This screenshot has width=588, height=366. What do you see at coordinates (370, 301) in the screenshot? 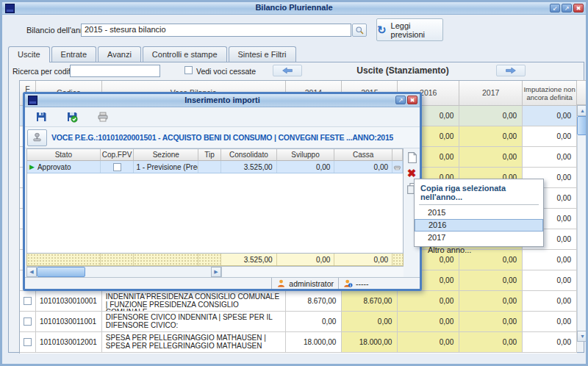
I see `cell-2015: 8.670,00` at bounding box center [370, 301].